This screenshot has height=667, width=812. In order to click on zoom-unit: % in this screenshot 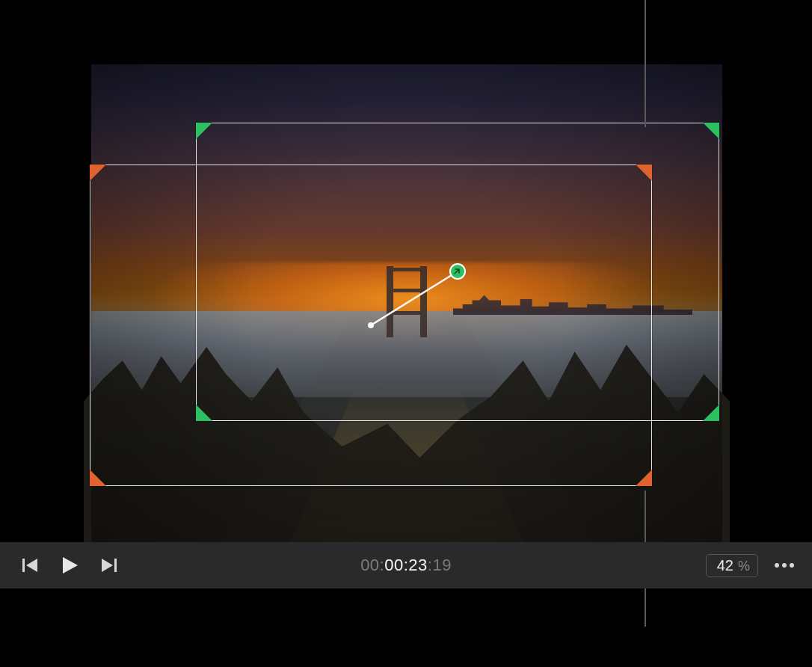, I will do `click(744, 567)`.